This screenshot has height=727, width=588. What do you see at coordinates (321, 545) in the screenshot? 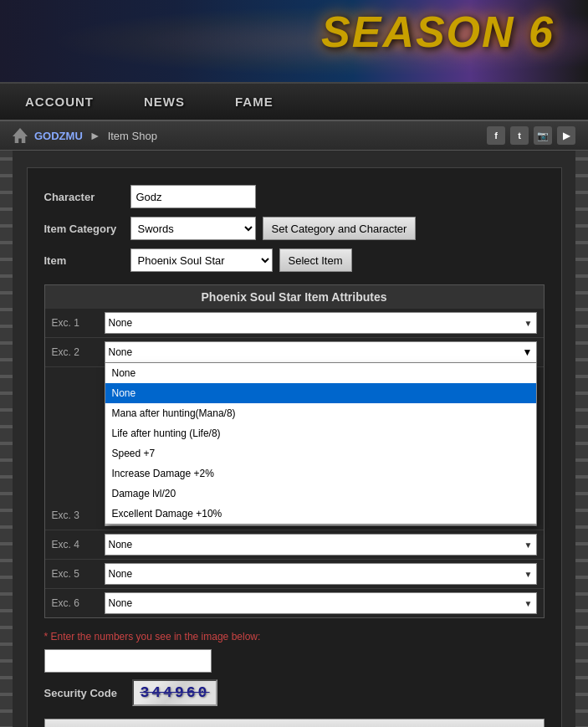
I see `exc-4-select: None Mana after hunting(Mana/8) Life aft…` at bounding box center [321, 545].